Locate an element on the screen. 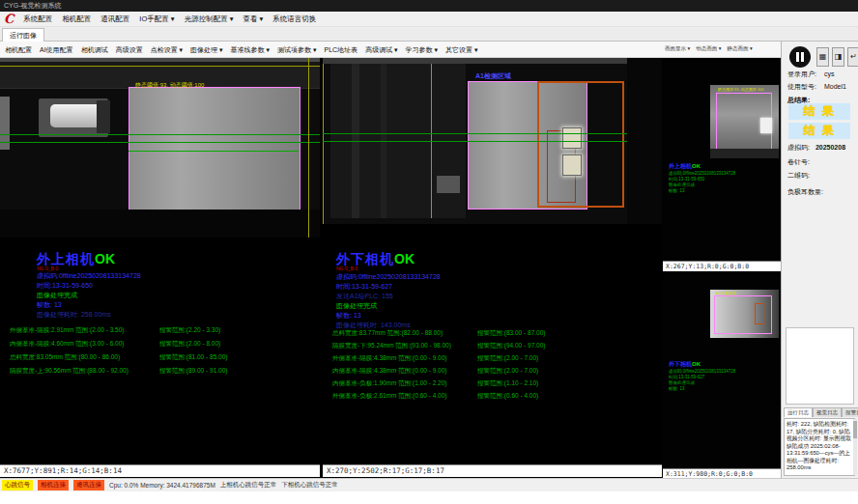 The width and height of the screenshot is (858, 504). measurement-row: 外侧基准-隔膜:2.91mm 范围:(2.00 - 3.50) is located at coordinates (67, 330).